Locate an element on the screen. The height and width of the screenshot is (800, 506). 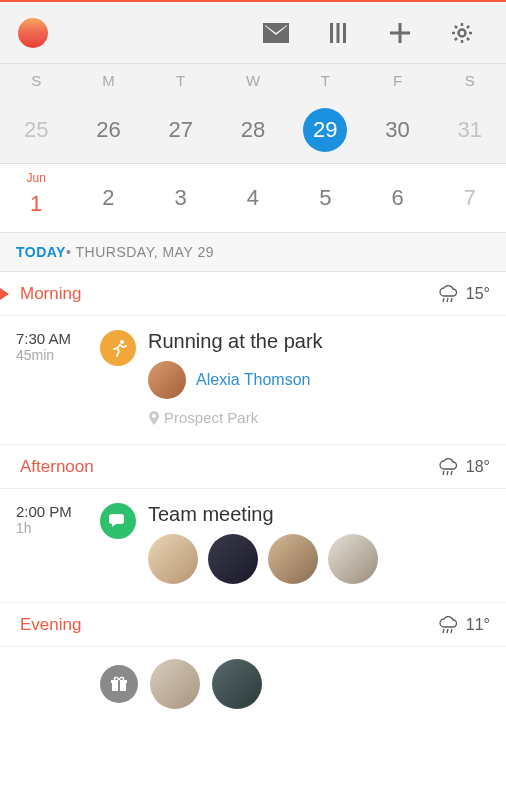
section-label: Morning is located at coordinates (50, 294).